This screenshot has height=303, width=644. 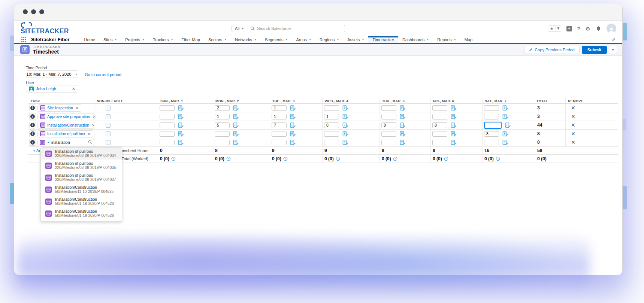 I want to click on tab-areas: Areas▼, so click(x=303, y=40).